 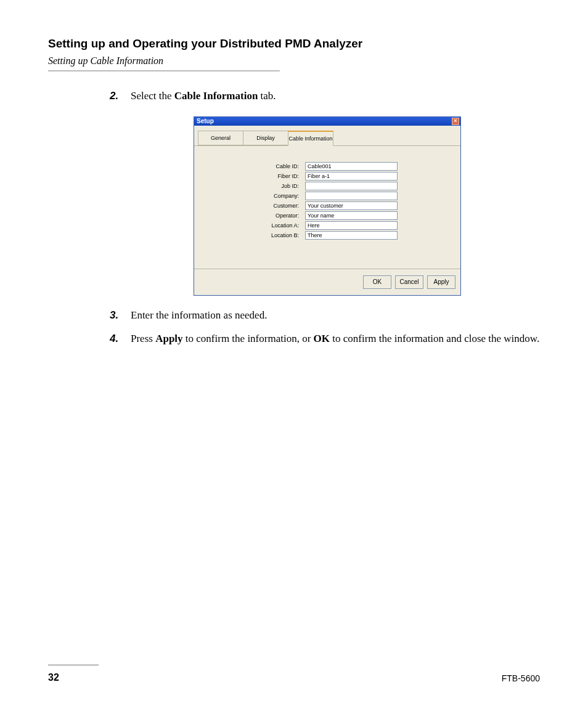 I want to click on label-cable-id: Cable ID:, so click(x=253, y=166).